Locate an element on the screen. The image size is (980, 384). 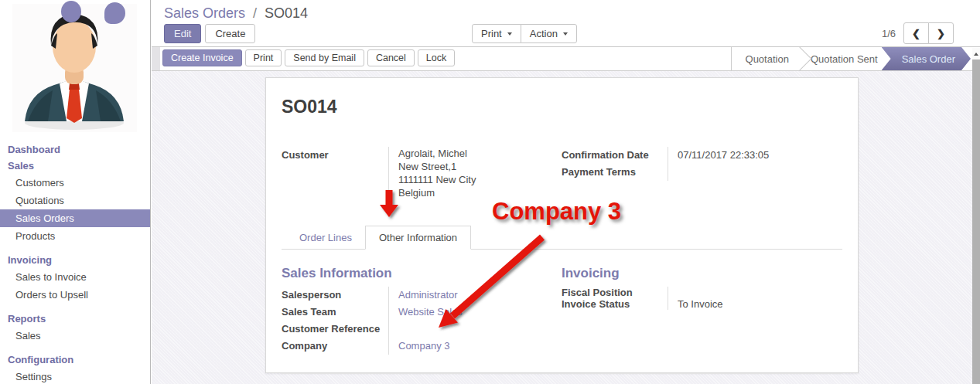
salesperson-label: Salesperson is located at coordinates (335, 295).